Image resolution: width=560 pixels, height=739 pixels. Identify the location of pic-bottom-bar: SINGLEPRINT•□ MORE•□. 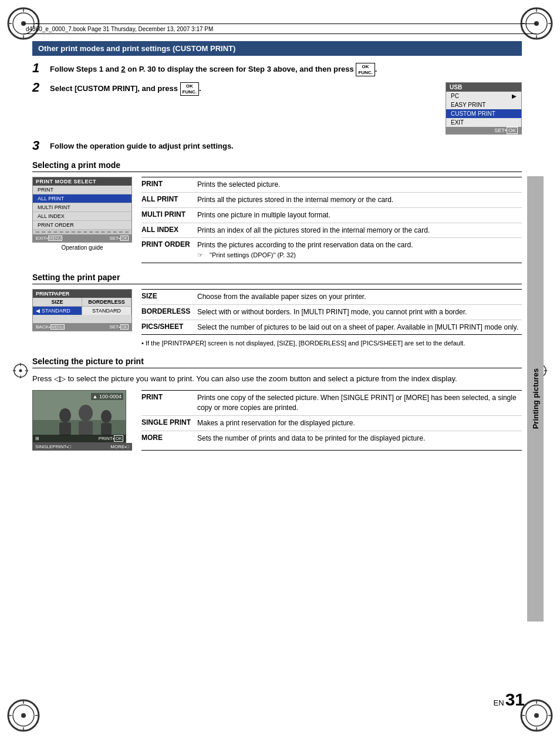
(82, 446).